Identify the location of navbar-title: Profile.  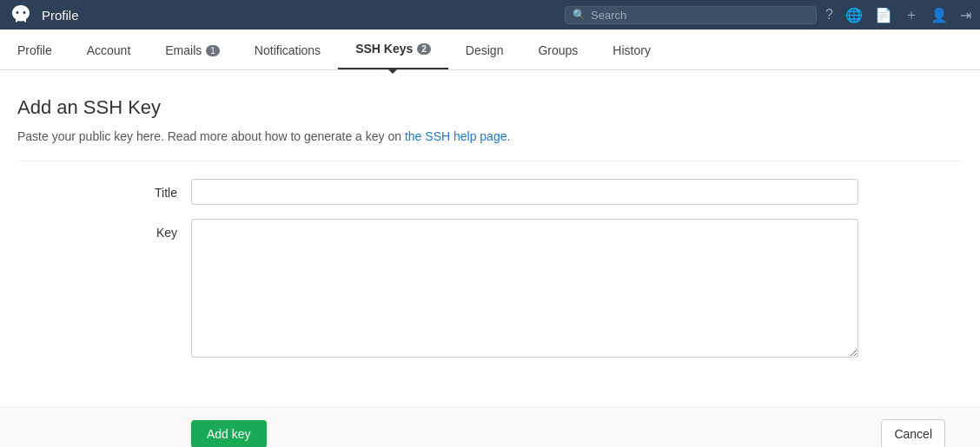
(61, 16).